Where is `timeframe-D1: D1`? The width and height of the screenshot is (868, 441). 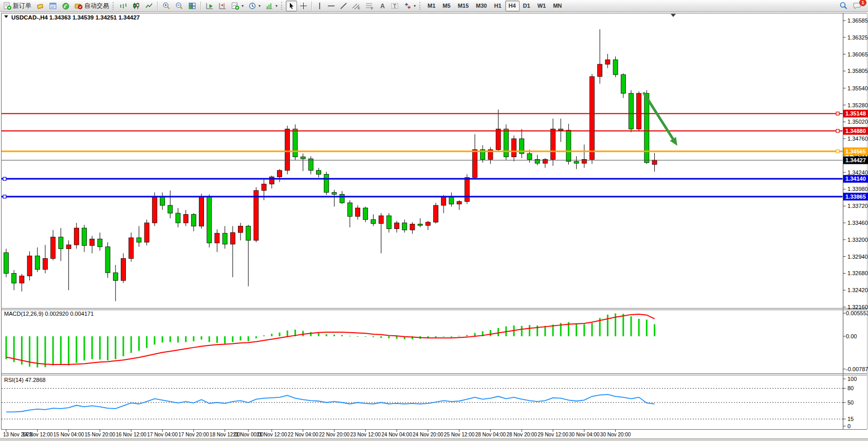 timeframe-D1: D1 is located at coordinates (527, 6).